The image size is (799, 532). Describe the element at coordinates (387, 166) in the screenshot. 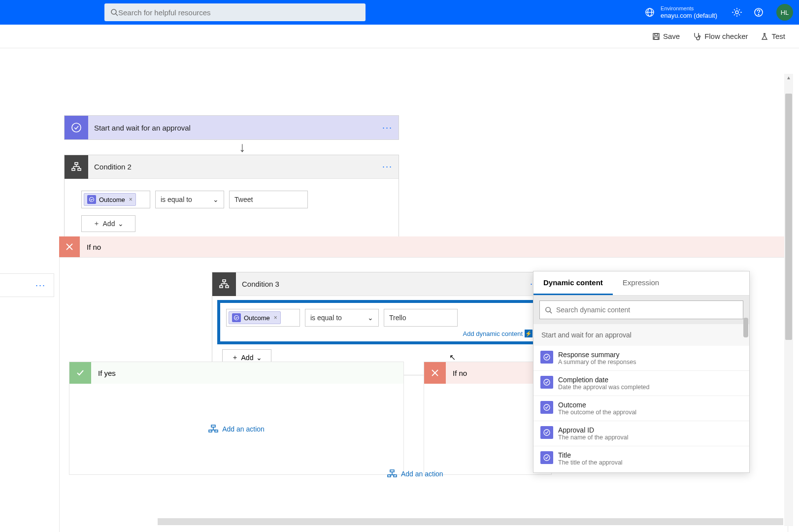

I see `condition2-menu: ···` at that location.